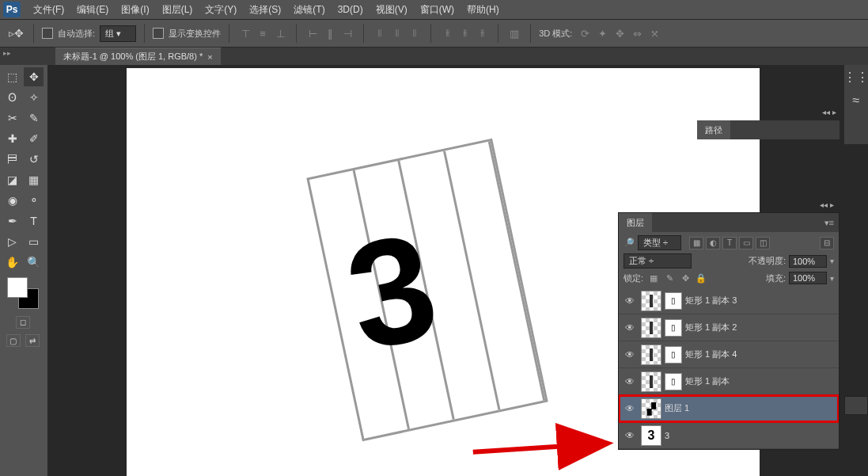 This screenshot has width=868, height=476. Describe the element at coordinates (13, 139) in the screenshot. I see `healing-tool-icon: ✚` at that location.